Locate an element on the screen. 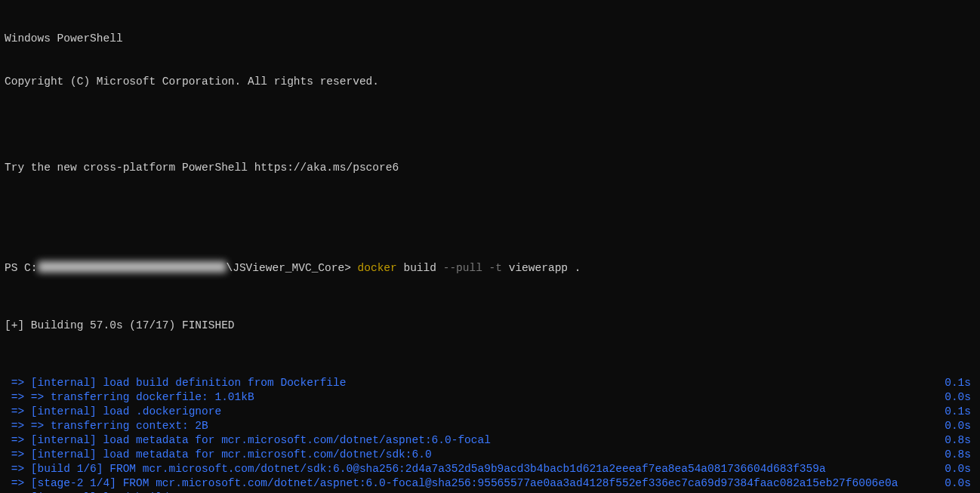 The image size is (980, 493). build-step-text: => => transferring dockerfile: 1.01kB is located at coordinates (130, 397).